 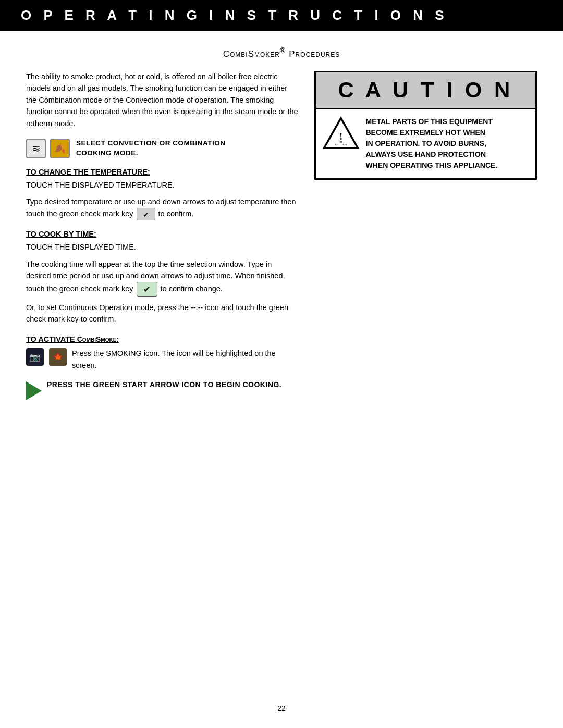 What do you see at coordinates (163, 339) in the screenshot?
I see `activate-heading: TO ACTIVATE CombiSmoke:` at bounding box center [163, 339].